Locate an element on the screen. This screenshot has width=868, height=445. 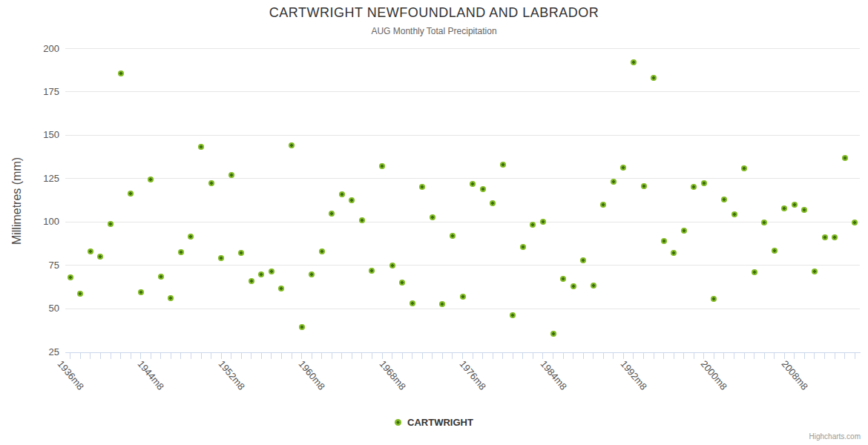
legend-item-cartwright: CARTWRIGHT is located at coordinates (434, 423).